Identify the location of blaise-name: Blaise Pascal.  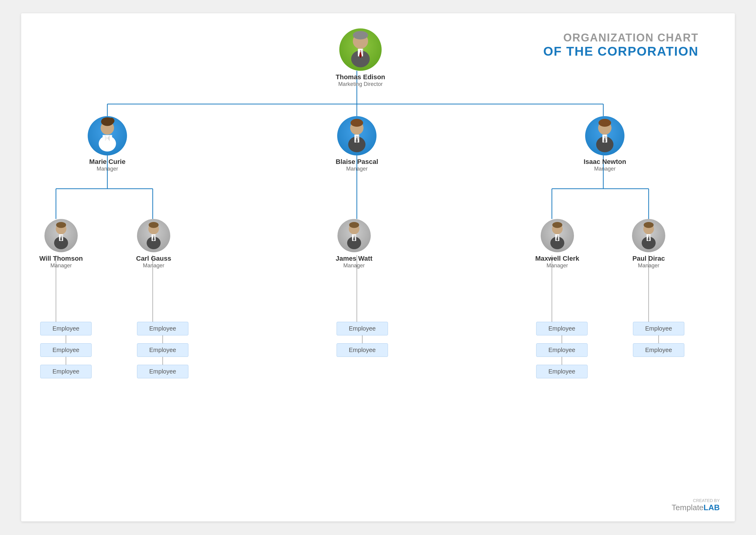
(357, 162).